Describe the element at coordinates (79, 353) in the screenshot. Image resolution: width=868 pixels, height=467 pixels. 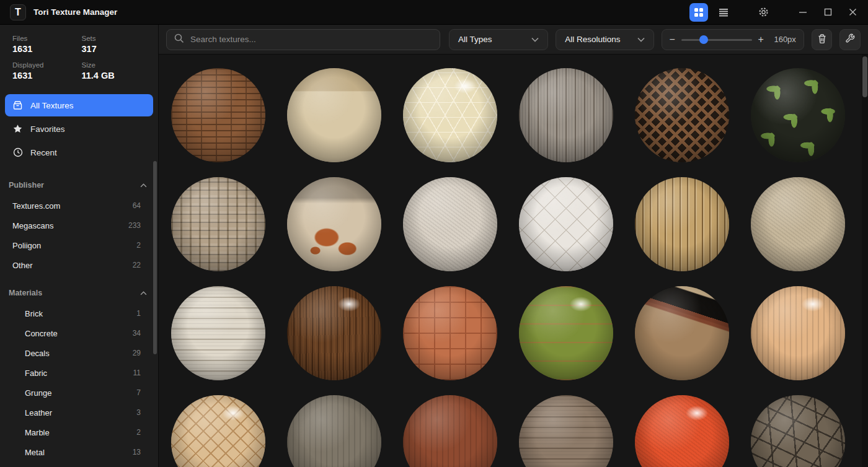
I see `filter-item-decals: Decals 29` at that location.